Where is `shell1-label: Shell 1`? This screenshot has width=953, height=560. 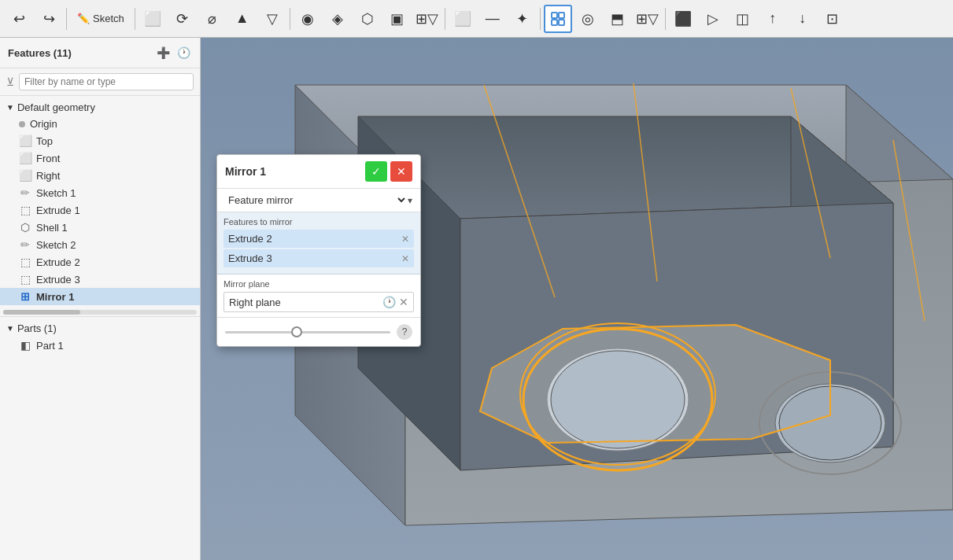 shell1-label: Shell 1 is located at coordinates (52, 228).